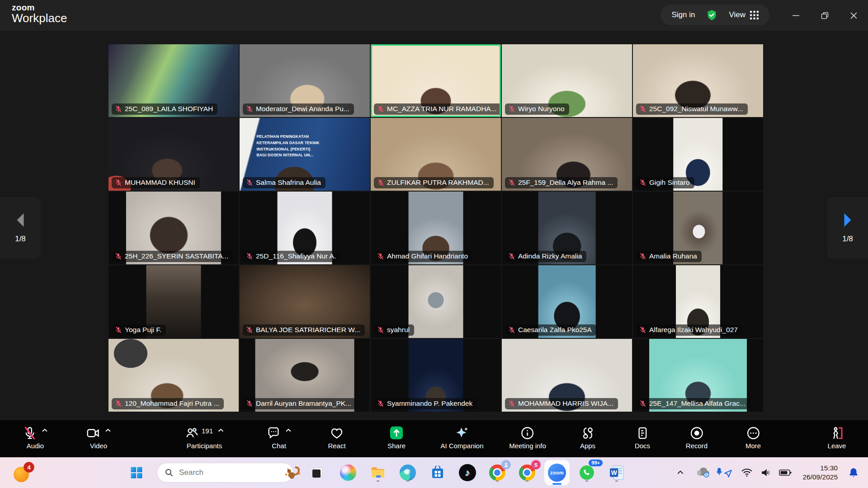 The width and height of the screenshot is (868, 488). Describe the element at coordinates (438, 473) in the screenshot. I see `microsoft-store-button` at that location.